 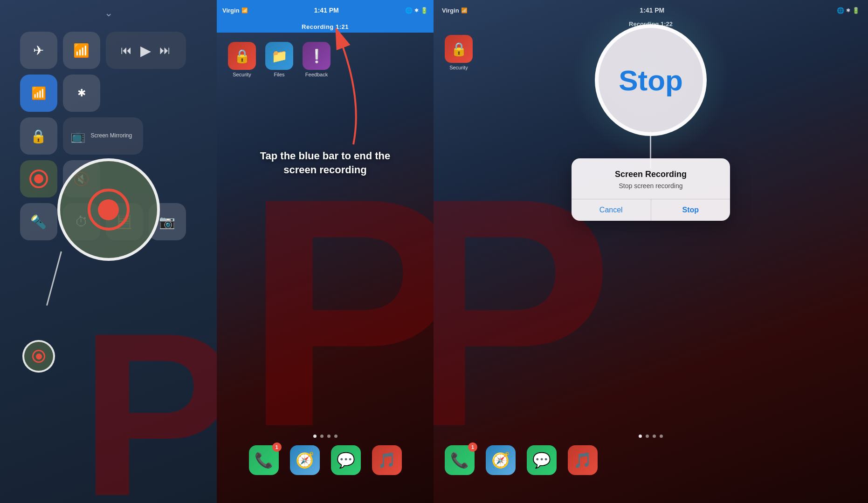 I want to click on p3-wifi-icon: 📶, so click(x=464, y=10).